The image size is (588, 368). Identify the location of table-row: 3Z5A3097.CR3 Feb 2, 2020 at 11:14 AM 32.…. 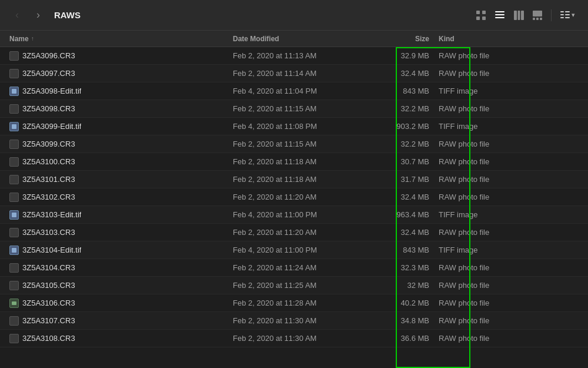
(294, 74).